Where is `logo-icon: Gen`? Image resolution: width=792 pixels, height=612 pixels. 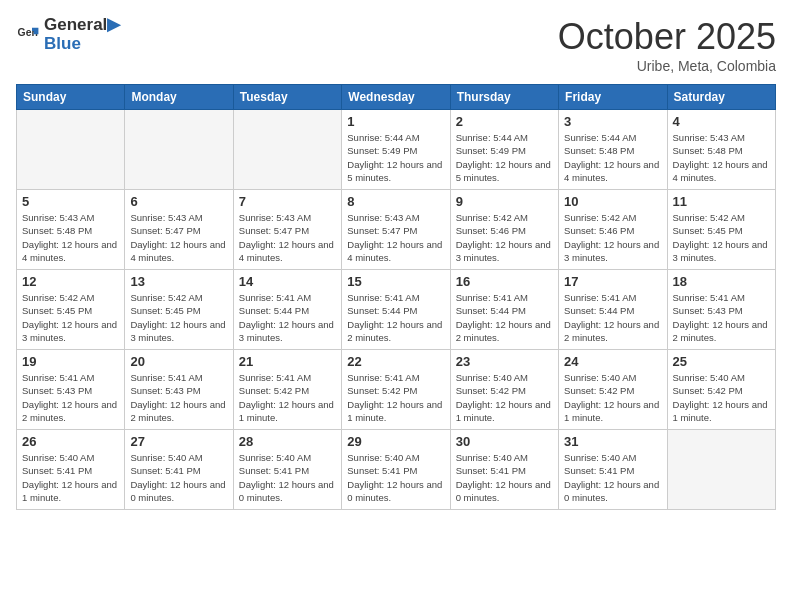
logo-icon: Gen is located at coordinates (28, 35).